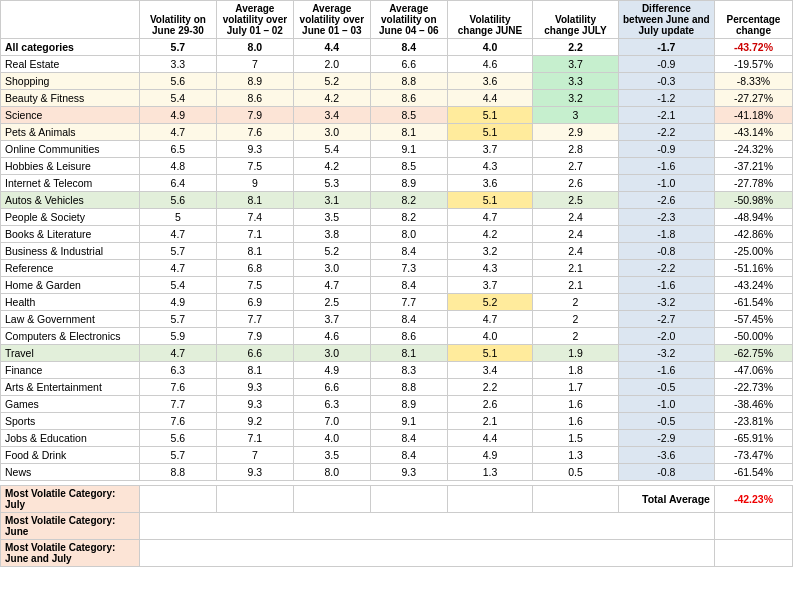  Describe the element at coordinates (70, 320) in the screenshot. I see `cell-category: Law & Government` at that location.